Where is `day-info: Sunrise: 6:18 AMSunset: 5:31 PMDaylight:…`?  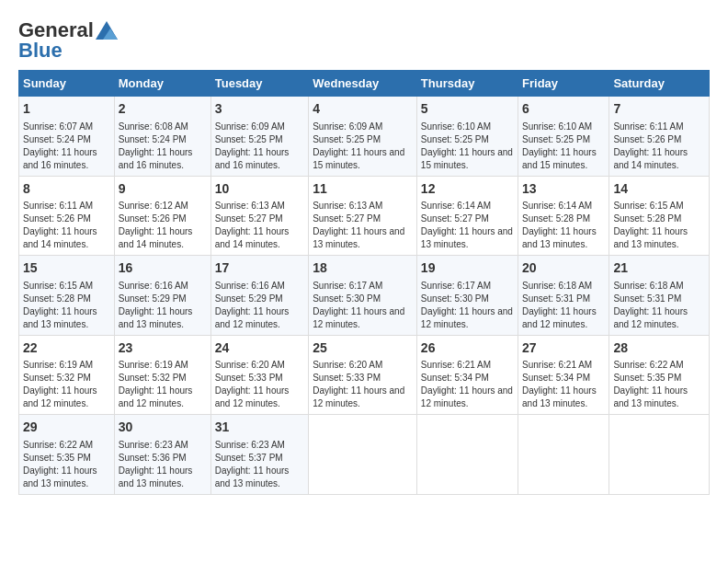 day-info: Sunrise: 6:18 AMSunset: 5:31 PMDaylight:… is located at coordinates (563, 305).